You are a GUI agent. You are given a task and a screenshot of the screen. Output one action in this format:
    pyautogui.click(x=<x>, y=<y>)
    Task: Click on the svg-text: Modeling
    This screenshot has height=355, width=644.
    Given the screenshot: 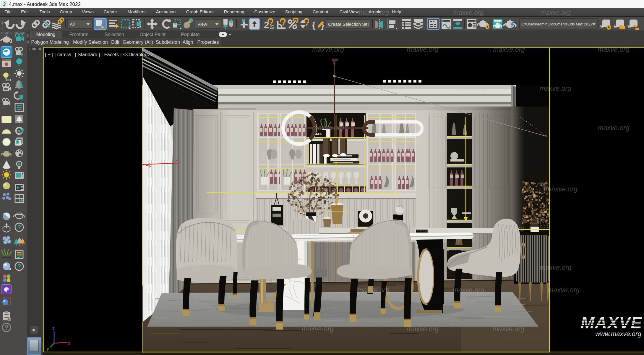 What is the action you would take?
    pyautogui.click(x=46, y=34)
    